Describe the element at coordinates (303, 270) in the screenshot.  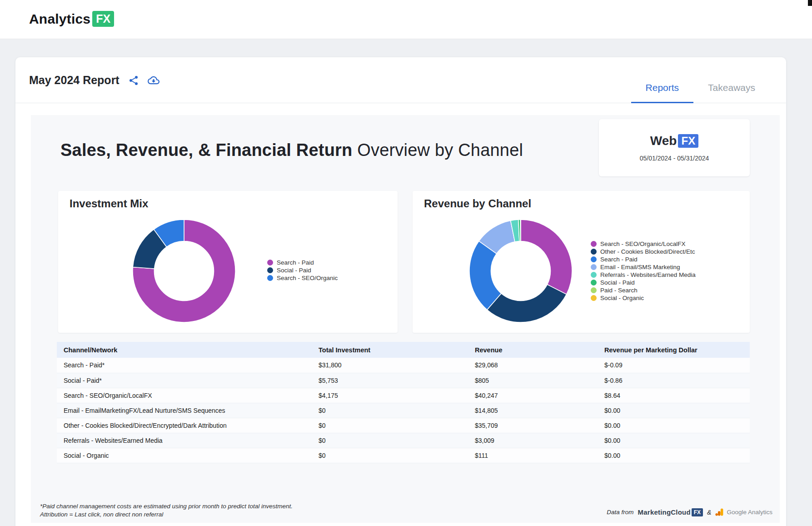
I see `chart-legend: Search - PaidSocial - PaidSearch - SEO/O…` at that location.